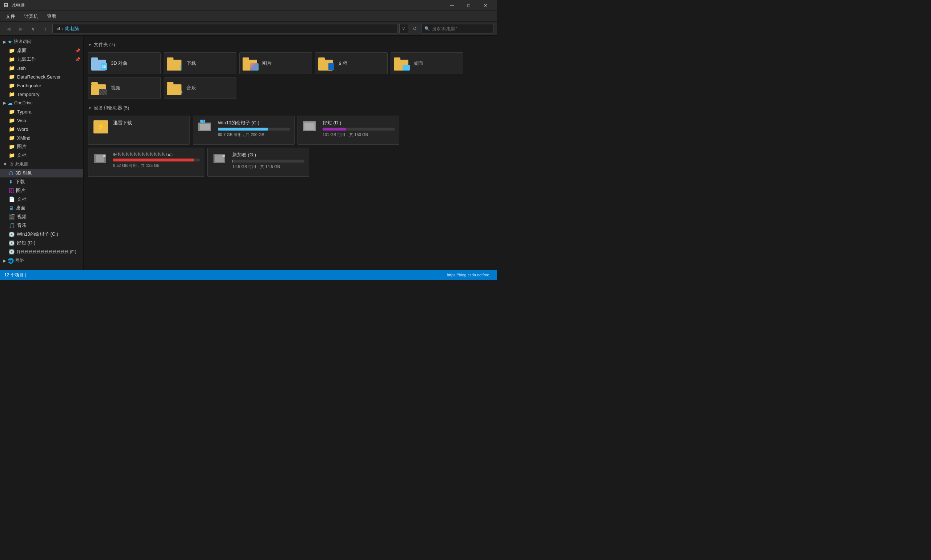 The width and height of the screenshot is (931, 560). What do you see at coordinates (5, 103) in the screenshot?
I see `onedrive-chevron: ▶` at bounding box center [5, 103].